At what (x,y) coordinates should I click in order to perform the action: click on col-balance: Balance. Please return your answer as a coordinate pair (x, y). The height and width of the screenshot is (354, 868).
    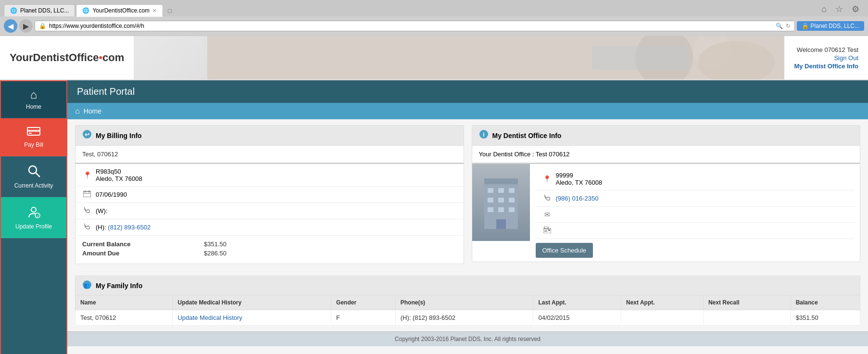
    Looking at the image, I should click on (825, 303).